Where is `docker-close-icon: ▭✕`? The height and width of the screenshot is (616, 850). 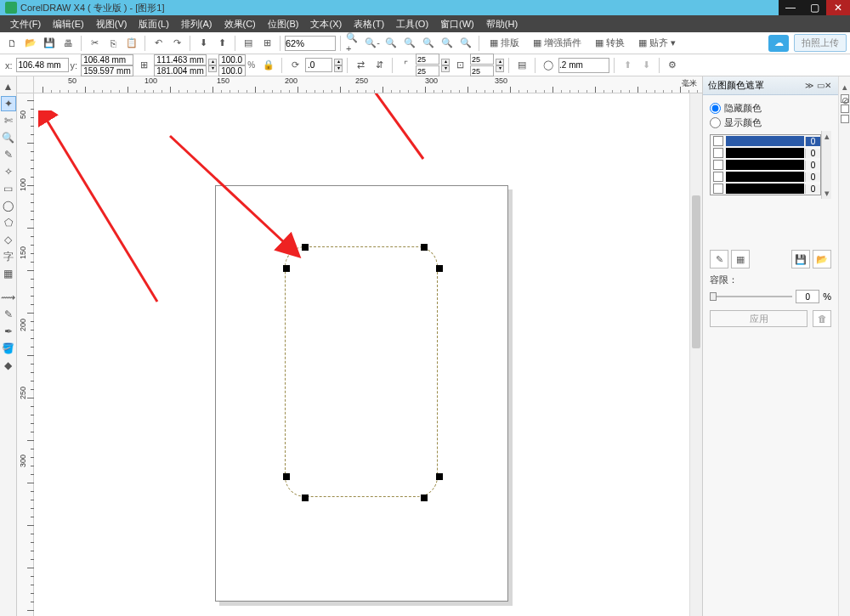 docker-close-icon: ▭✕ is located at coordinates (824, 85).